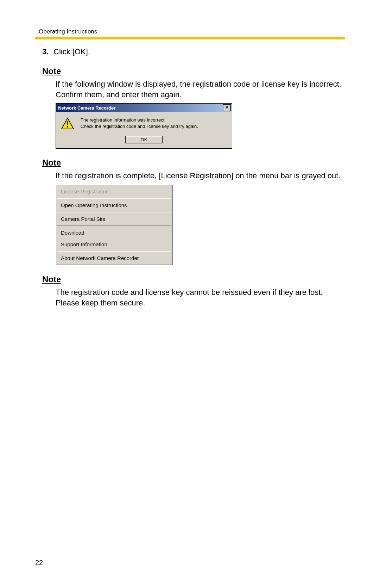 The image size is (380, 588). I want to click on running-header: Operating Instructions, so click(192, 32).